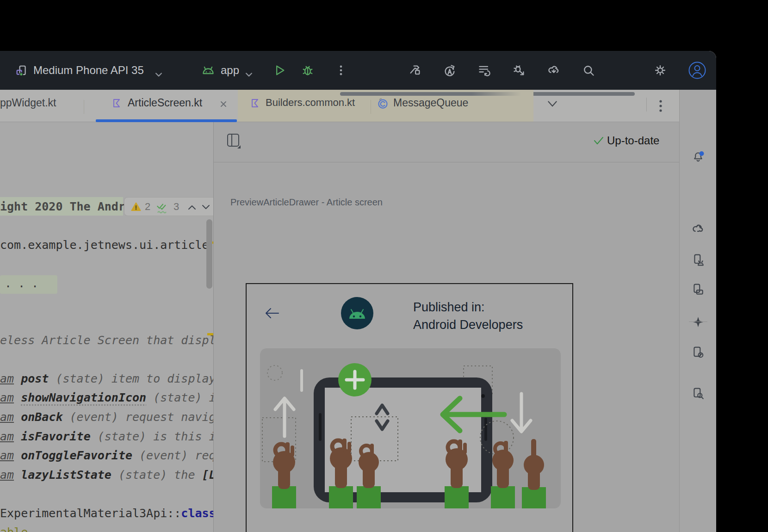 This screenshot has height=532, width=768. What do you see at coordinates (661, 106) in the screenshot?
I see `tab-options-kebab` at bounding box center [661, 106].